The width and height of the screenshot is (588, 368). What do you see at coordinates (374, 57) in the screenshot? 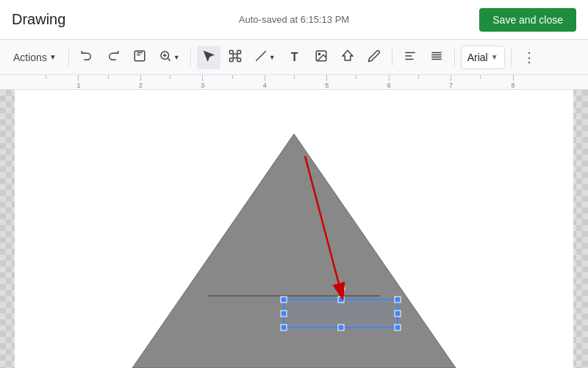
I see `pen-button` at bounding box center [374, 57].